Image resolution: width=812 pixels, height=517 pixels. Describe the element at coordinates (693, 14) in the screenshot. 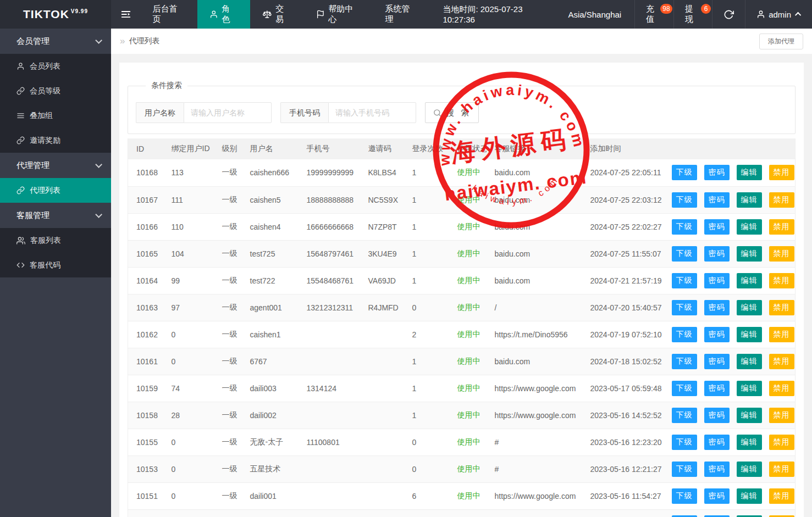

I see `withdraw-menu: 提现 6` at that location.